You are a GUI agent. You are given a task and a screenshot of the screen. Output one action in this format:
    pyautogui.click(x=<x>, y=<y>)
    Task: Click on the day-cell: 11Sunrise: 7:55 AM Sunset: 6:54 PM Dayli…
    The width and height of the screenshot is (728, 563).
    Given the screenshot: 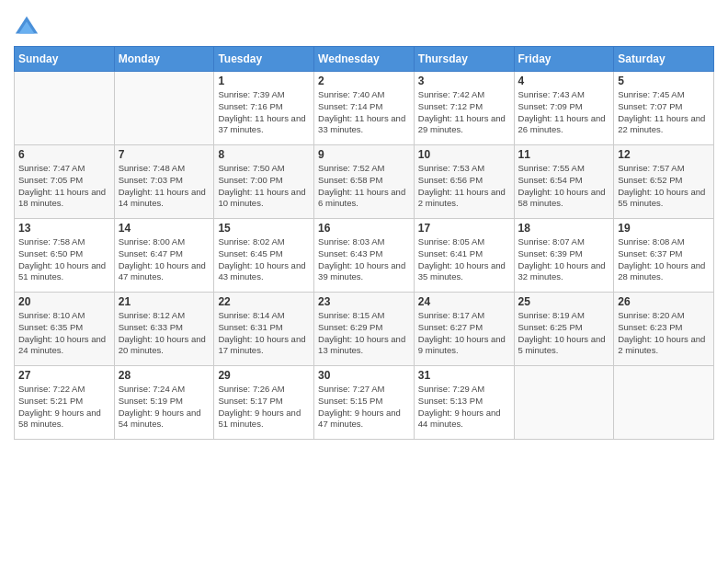 What is the action you would take?
    pyautogui.click(x=564, y=182)
    